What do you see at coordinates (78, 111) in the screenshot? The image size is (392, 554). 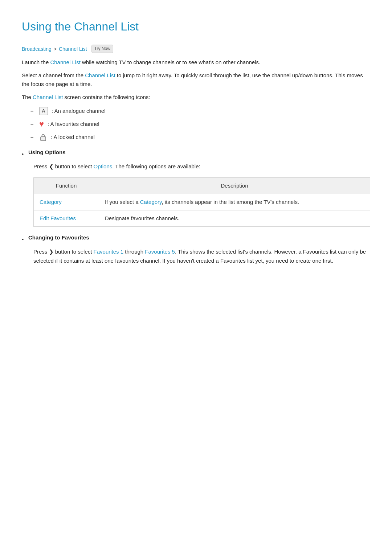 I see `analogue-label: : An analogue channel` at bounding box center [78, 111].